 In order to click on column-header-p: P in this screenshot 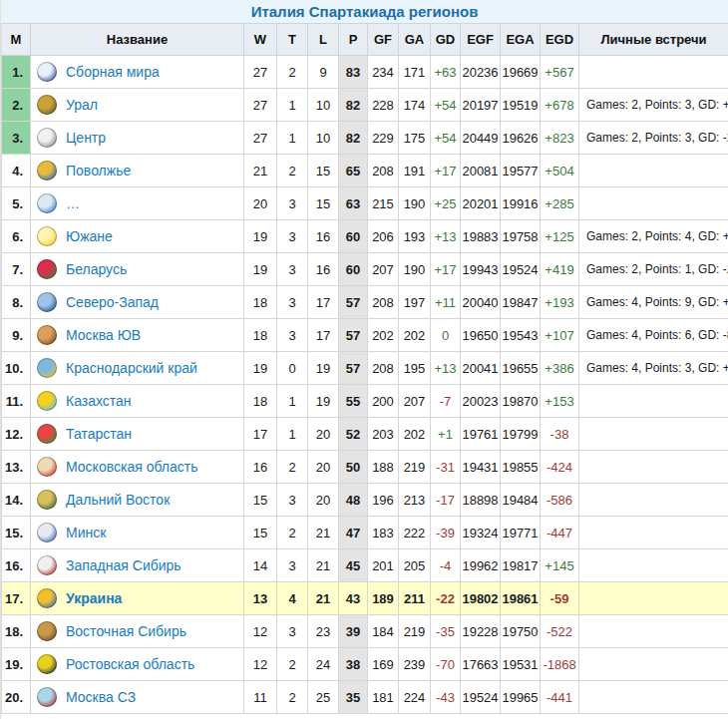, I will do `click(353, 40)`.